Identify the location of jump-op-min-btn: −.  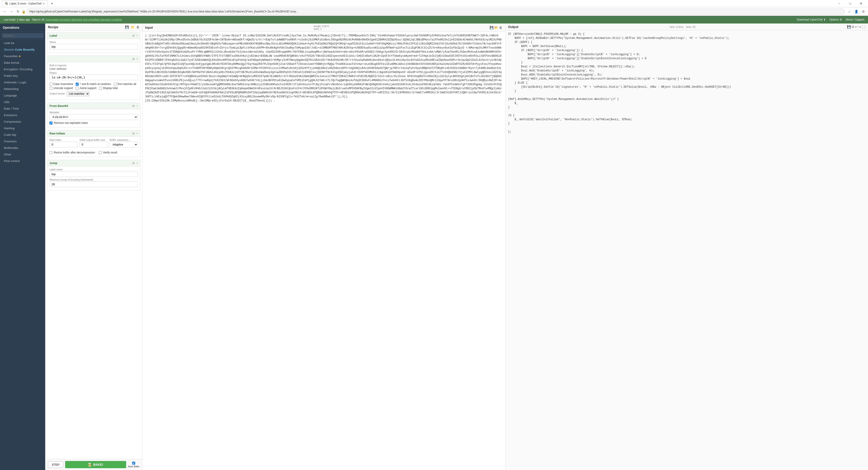
(137, 163).